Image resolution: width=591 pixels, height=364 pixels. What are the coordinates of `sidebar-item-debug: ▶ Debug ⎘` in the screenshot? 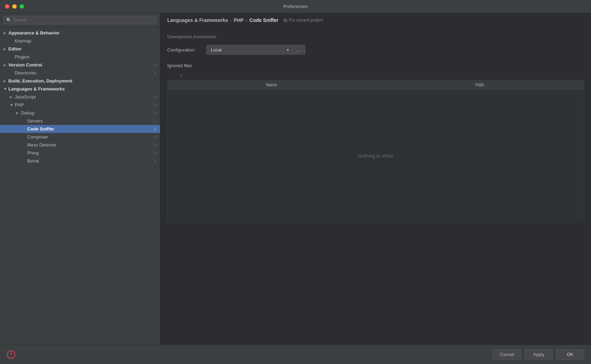 It's located at (80, 113).